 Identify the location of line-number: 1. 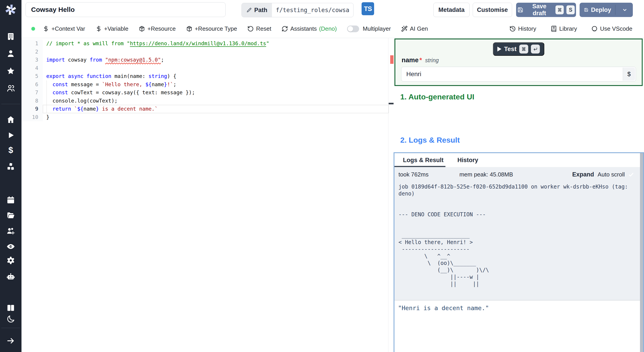
(32, 44).